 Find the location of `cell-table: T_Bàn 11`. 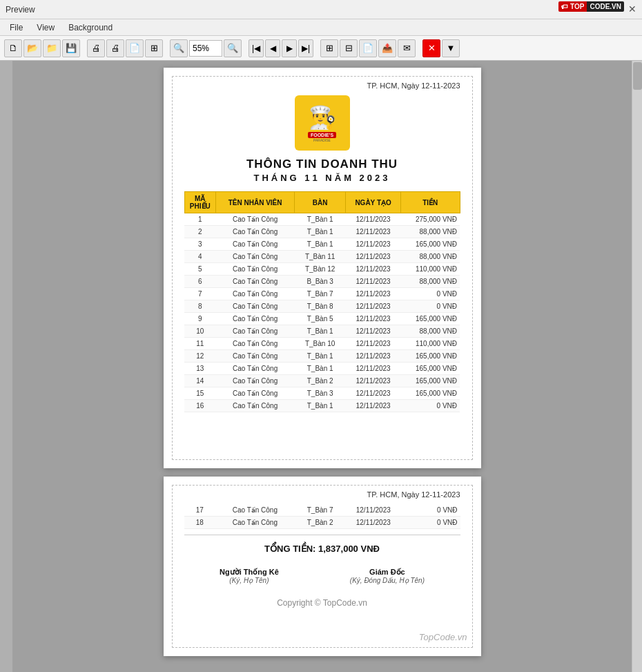

cell-table: T_Bàn 11 is located at coordinates (320, 257).